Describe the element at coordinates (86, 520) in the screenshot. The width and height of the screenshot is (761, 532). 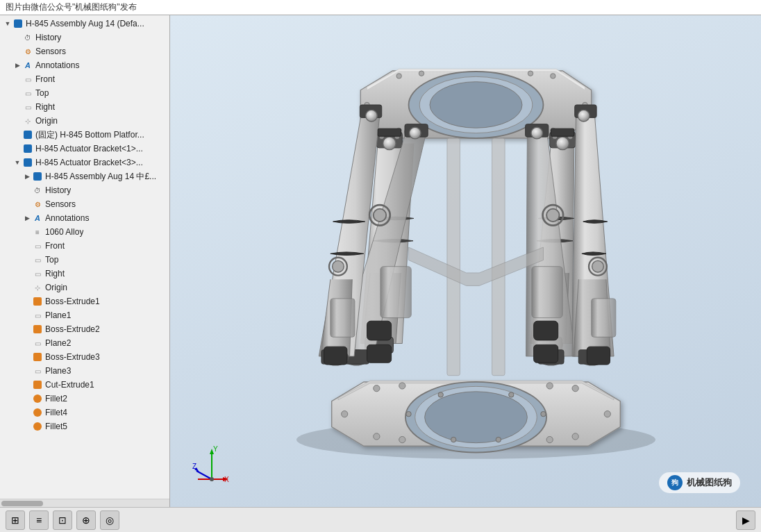
I see `toolbar-btn-plus: ⊕` at that location.